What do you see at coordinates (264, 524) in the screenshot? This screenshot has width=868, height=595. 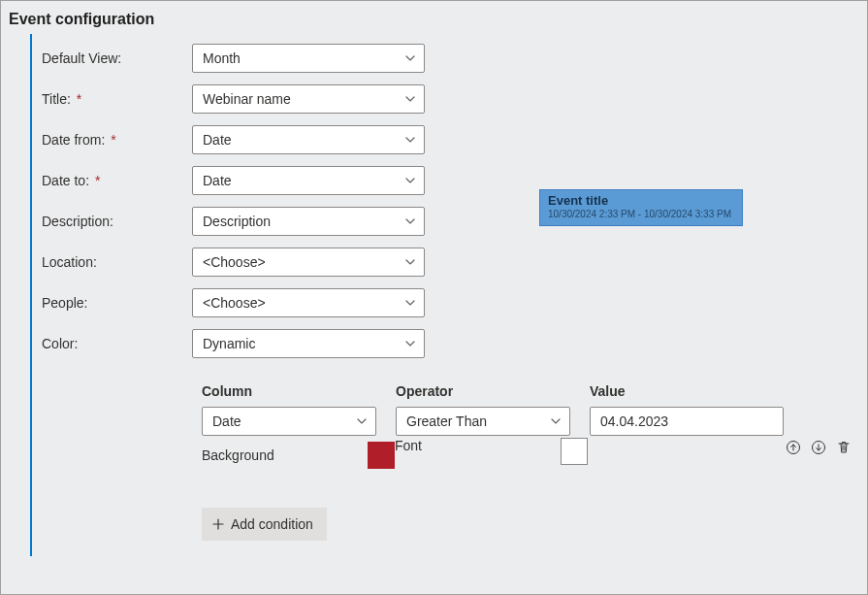 I see `add-condition-button: Add condition` at bounding box center [264, 524].